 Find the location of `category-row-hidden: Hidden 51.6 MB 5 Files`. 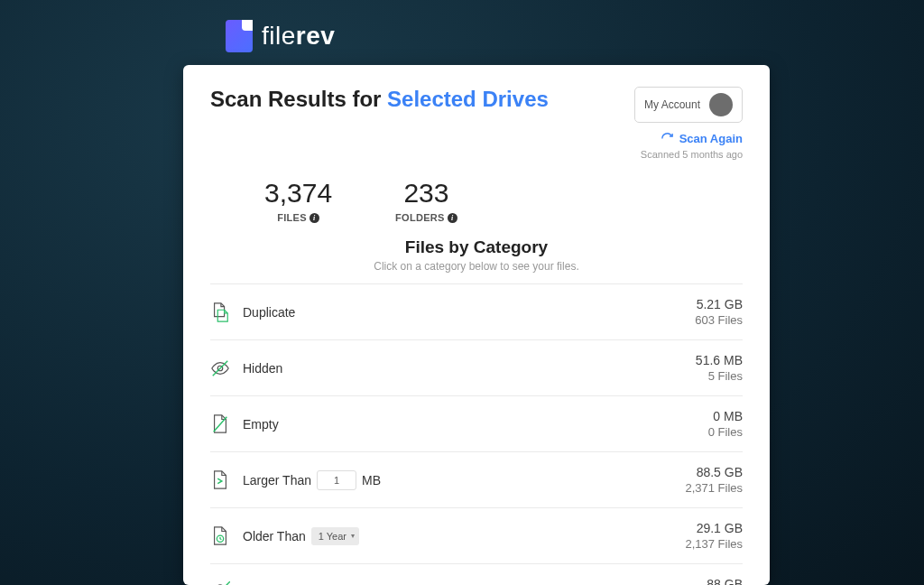

category-row-hidden: Hidden 51.6 MB 5 Files is located at coordinates (476, 367).